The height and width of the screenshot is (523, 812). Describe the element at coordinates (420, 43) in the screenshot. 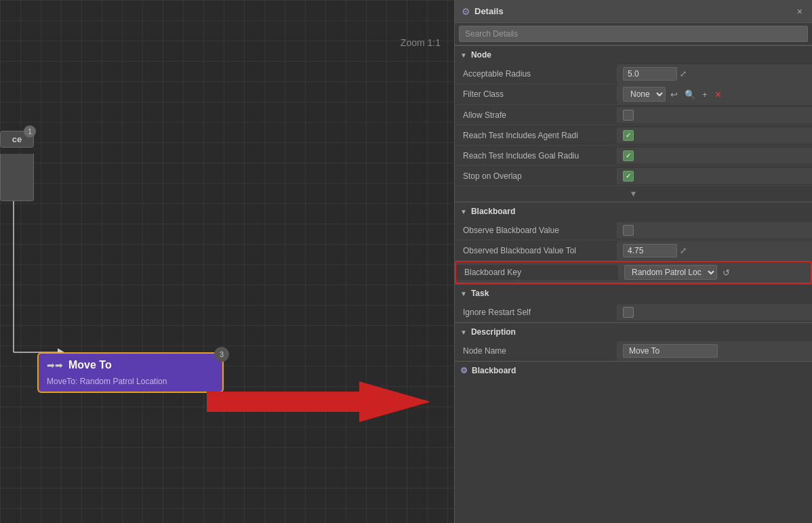

I see `zoom-label: Zoom 1:1` at that location.